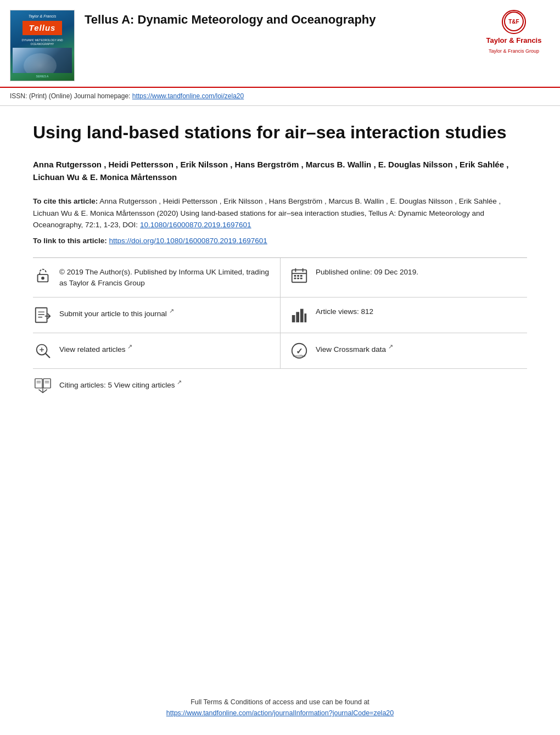 Image resolution: width=560 pixels, height=735 pixels. Describe the element at coordinates (188, 240) in the screenshot. I see `article-doi-link: https://doi.org/10.1080/16000870.2019.16…` at that location.